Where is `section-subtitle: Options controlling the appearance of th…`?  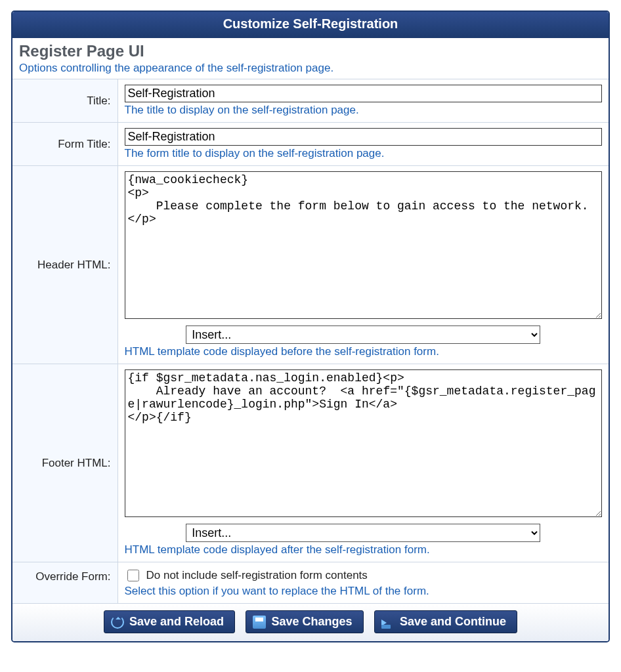
section-subtitle: Options controlling the appearance of th… is located at coordinates (310, 68).